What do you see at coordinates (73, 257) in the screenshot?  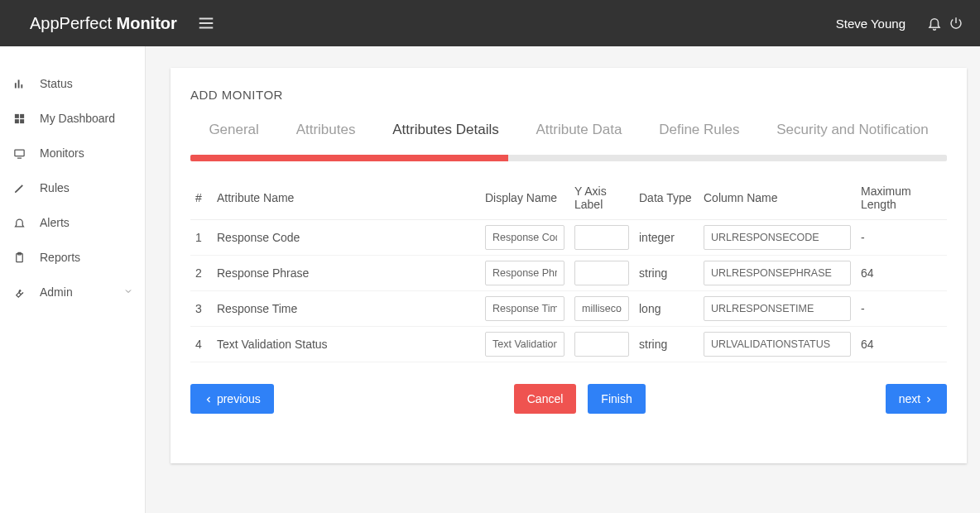 I see `sidebar-item-reports: Reports` at bounding box center [73, 257].